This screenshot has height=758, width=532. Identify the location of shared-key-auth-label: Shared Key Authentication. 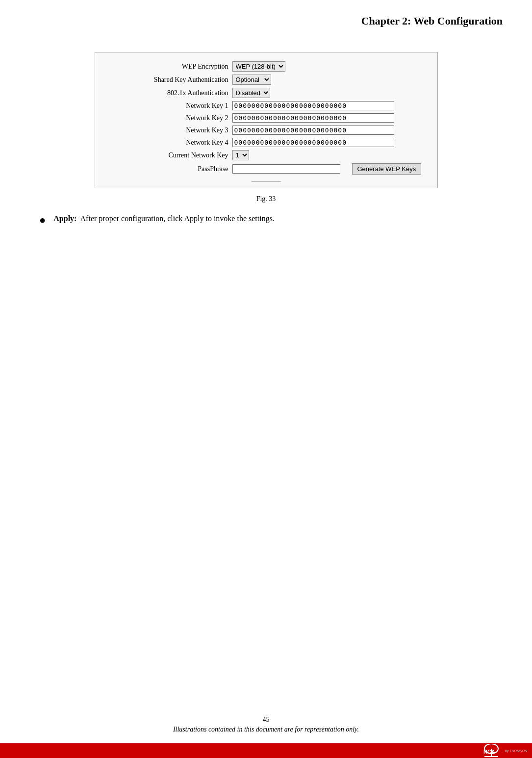
(169, 80).